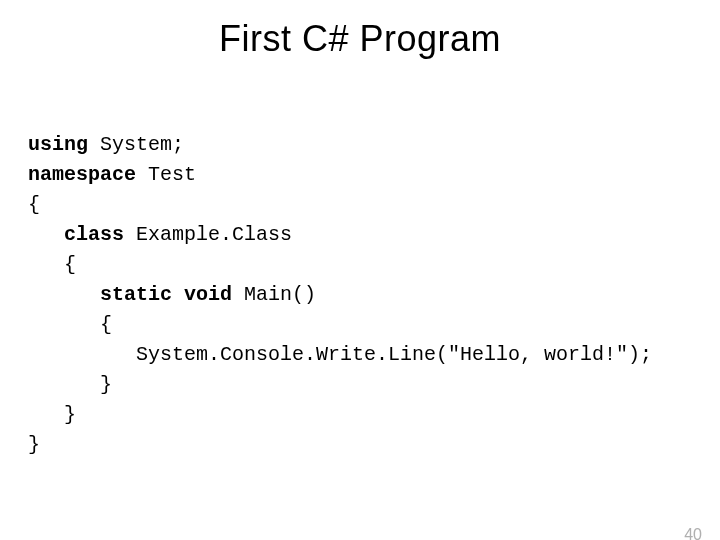 Image resolution: width=720 pixels, height=540 pixels. Describe the element at coordinates (82, 174) in the screenshot. I see `keyword-namespace: namespace` at that location.